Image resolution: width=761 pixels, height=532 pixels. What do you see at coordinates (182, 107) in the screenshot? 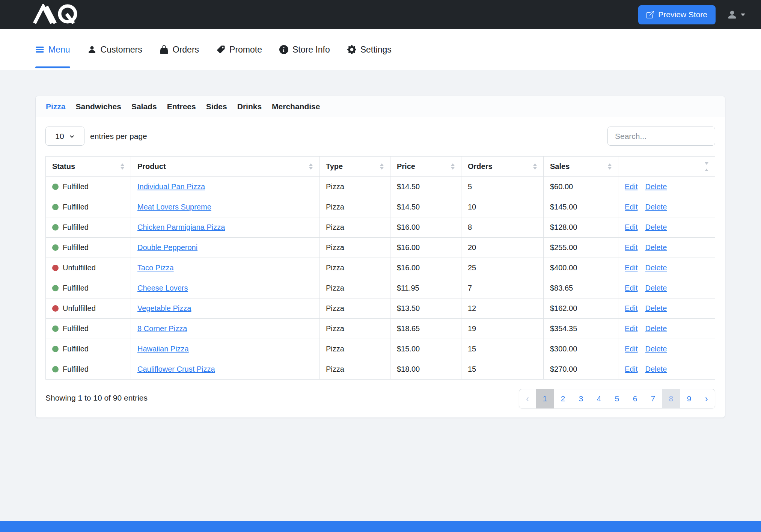
I see `tab-entrees: Entrees` at bounding box center [182, 107].